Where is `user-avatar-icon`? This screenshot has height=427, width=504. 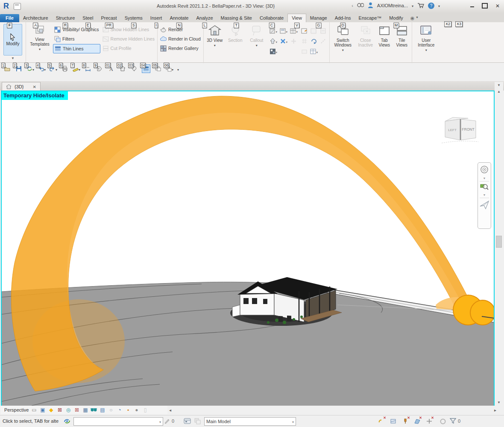
user-avatar-icon is located at coordinates (371, 6).